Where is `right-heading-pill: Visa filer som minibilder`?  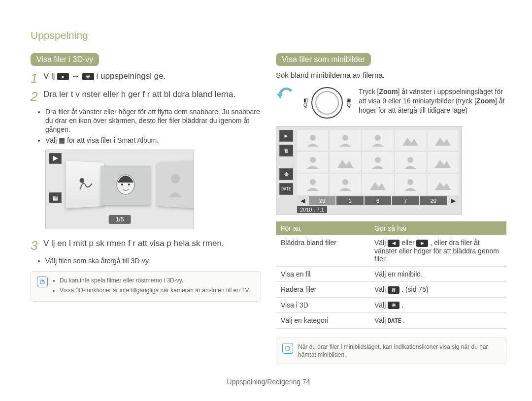 right-heading-pill: Visa filer som minibilder is located at coordinates (323, 60).